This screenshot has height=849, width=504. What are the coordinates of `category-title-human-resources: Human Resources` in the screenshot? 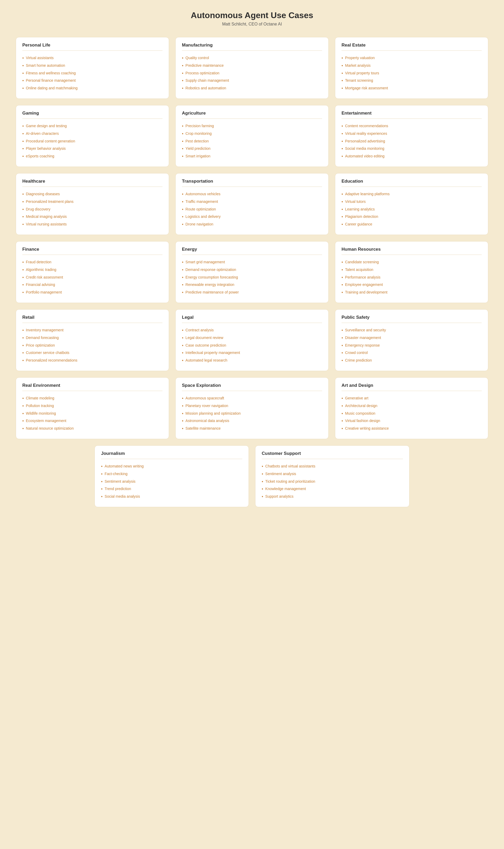 It's located at (412, 251).